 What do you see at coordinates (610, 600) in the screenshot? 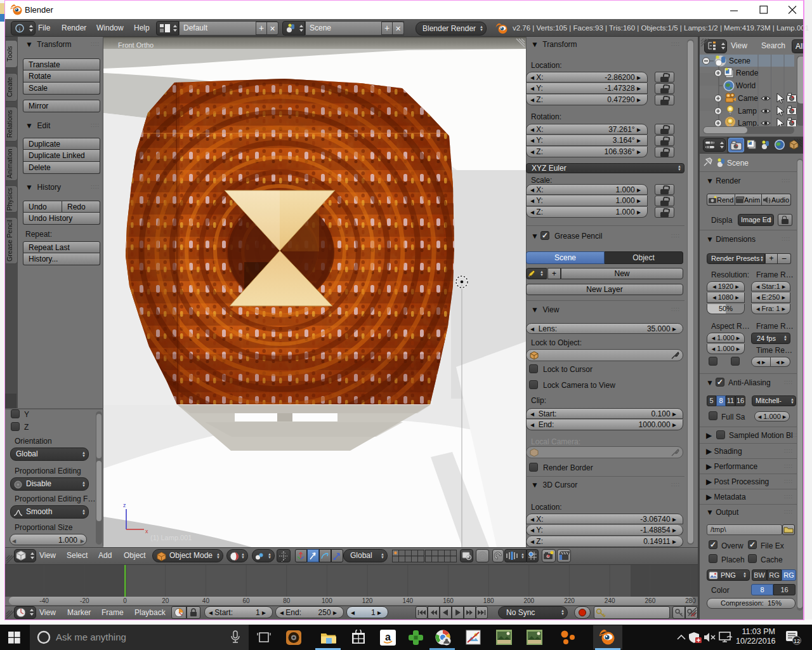
I see `svg-text: 240` at bounding box center [610, 600].